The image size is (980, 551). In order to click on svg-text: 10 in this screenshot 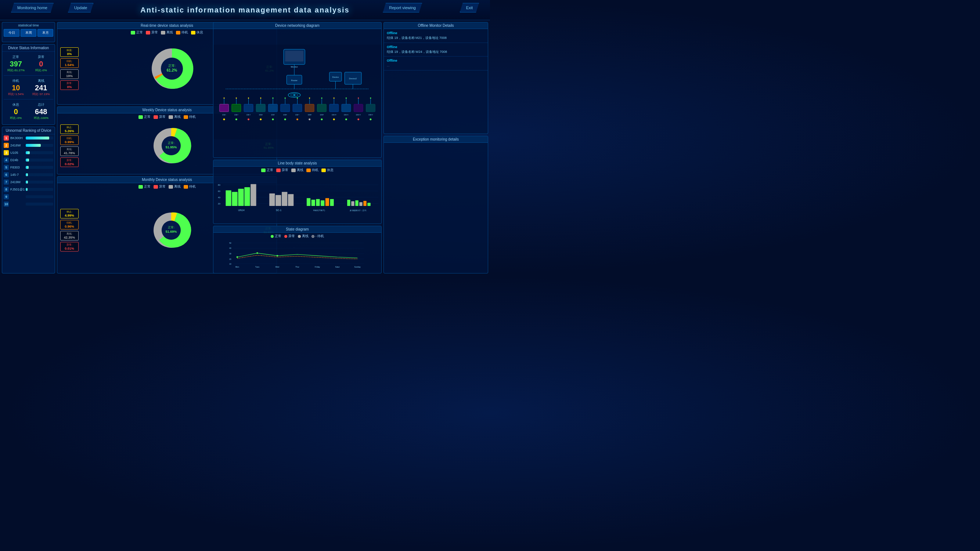, I will do `click(230, 264)`.